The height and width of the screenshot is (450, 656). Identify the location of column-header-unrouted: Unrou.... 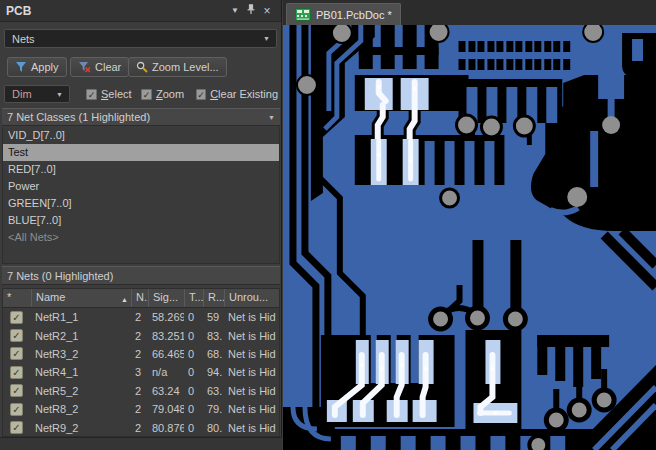
(252, 298).